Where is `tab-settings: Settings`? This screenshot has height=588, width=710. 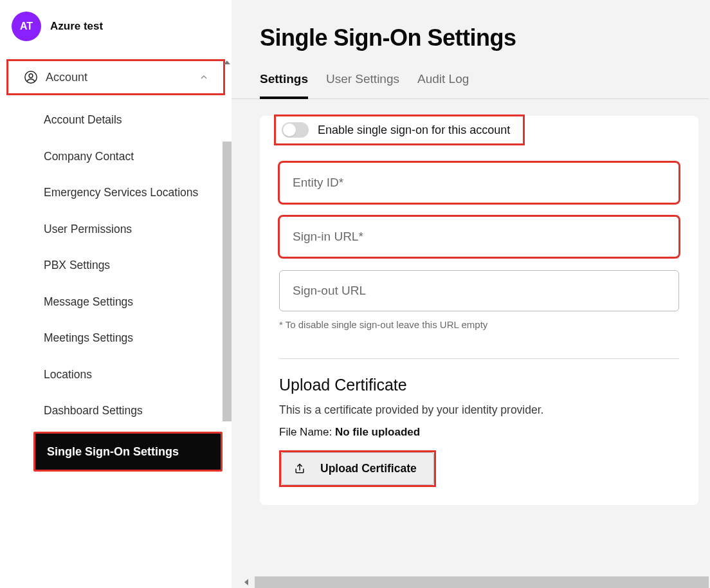 tab-settings: Settings is located at coordinates (284, 86).